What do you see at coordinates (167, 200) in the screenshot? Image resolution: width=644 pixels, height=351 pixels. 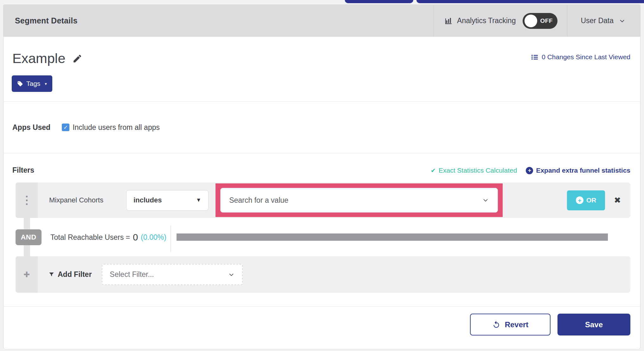 I see `operator-select: includes ▼` at bounding box center [167, 200].